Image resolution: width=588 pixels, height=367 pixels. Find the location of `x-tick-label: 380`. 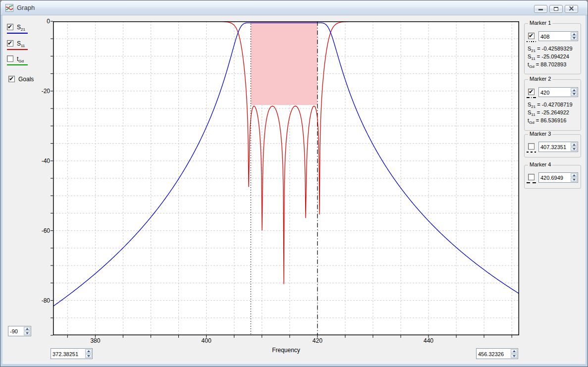

x-tick-label: 380 is located at coordinates (95, 341).